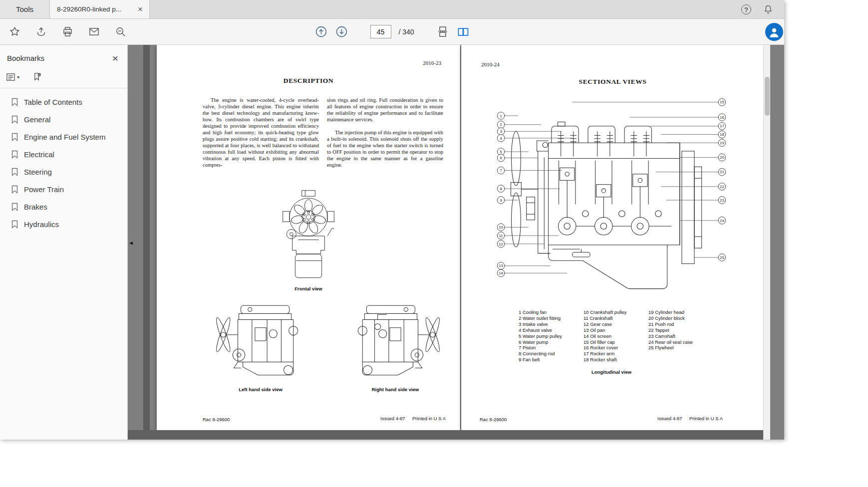 Image resolution: width=868 pixels, height=487 pixels. What do you see at coordinates (463, 32) in the screenshot?
I see `two-page-view-icon` at bounding box center [463, 32].